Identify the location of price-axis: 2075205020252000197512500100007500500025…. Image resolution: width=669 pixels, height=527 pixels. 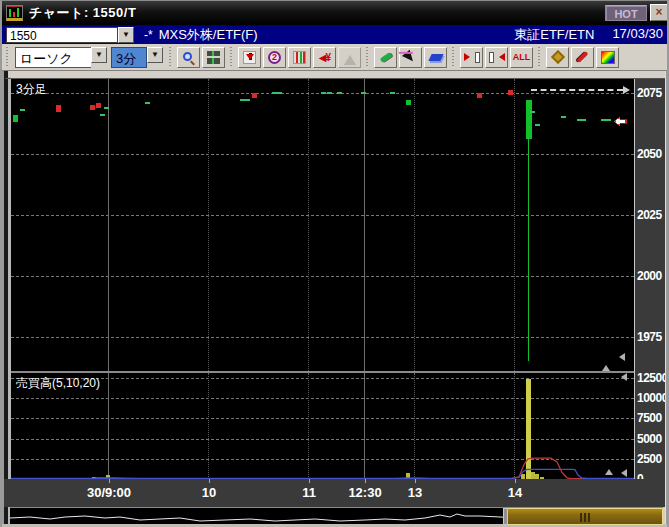
(650, 279).